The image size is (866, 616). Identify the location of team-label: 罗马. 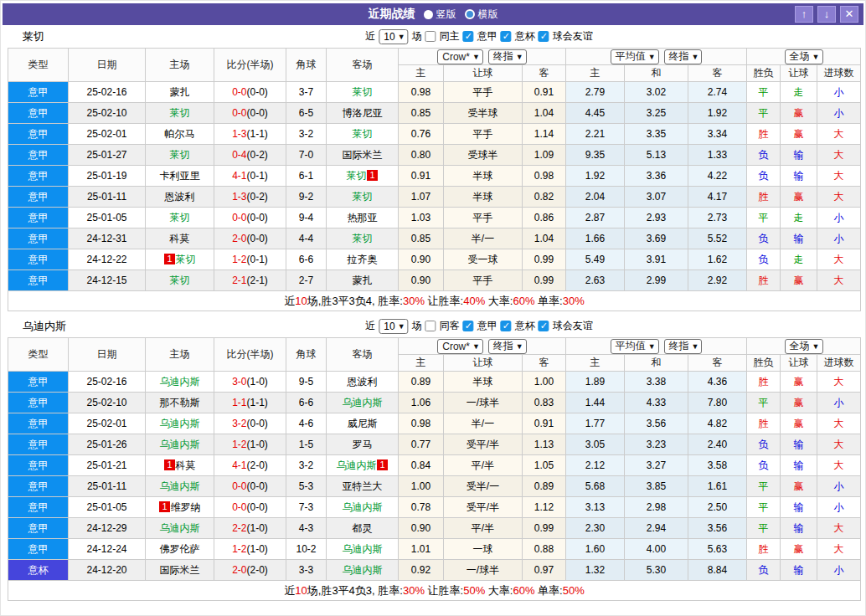
(363, 444).